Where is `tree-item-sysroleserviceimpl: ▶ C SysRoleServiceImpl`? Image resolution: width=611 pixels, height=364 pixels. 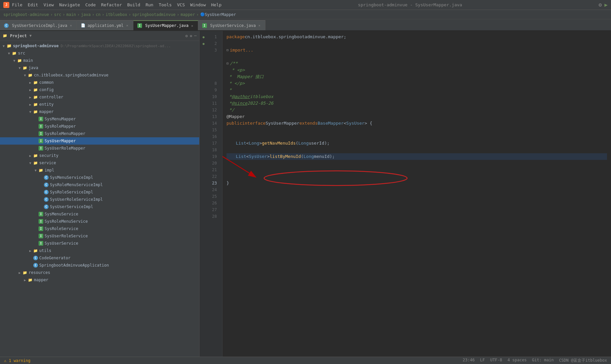
tree-item-sysroleserviceimpl: ▶ C SysRoleServiceImpl is located at coordinates (100, 192).